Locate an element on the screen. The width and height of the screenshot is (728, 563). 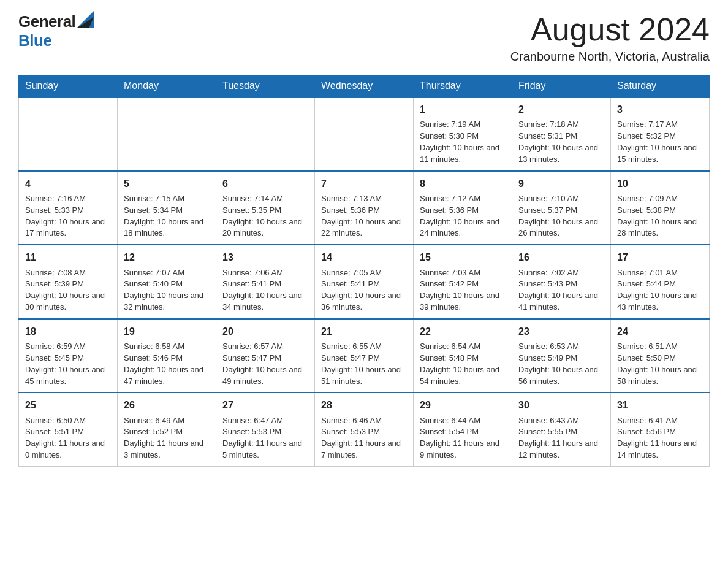
day-info: Sunrise: 7:01 AMSunset: 5:44 PMDaylight:… is located at coordinates (660, 291).